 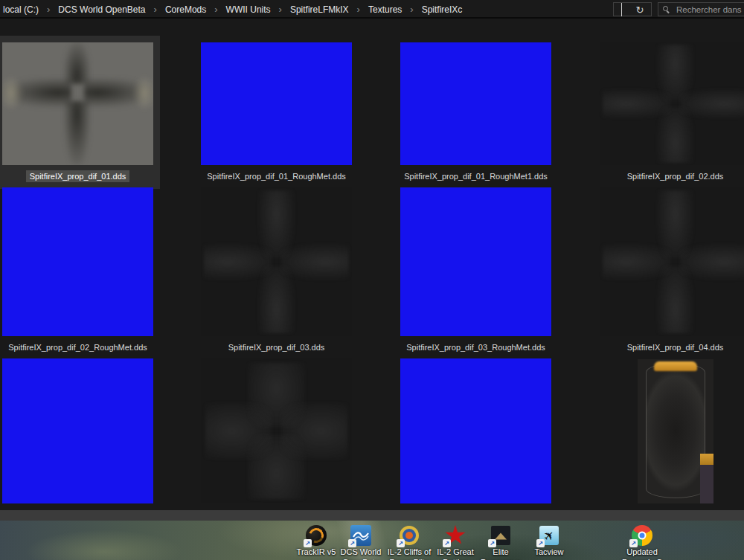 What do you see at coordinates (277, 176) in the screenshot?
I see `file-name-row: SpitfireIX_prop_dif_01_RoughMet.dds` at bounding box center [277, 176].